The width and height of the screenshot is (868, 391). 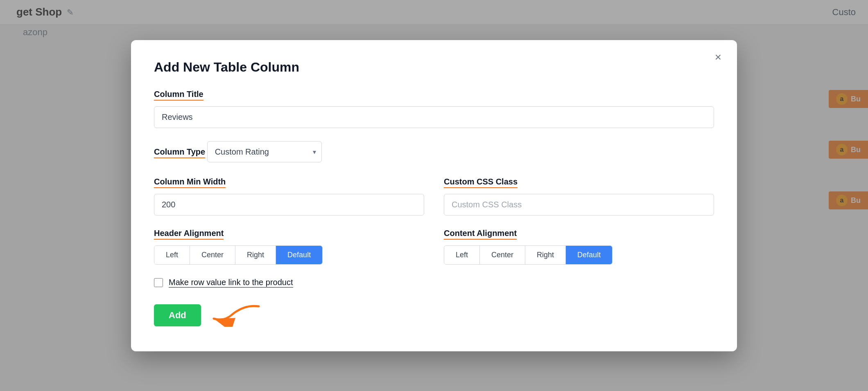 What do you see at coordinates (545, 255) in the screenshot?
I see `content-align-right: Right` at bounding box center [545, 255].